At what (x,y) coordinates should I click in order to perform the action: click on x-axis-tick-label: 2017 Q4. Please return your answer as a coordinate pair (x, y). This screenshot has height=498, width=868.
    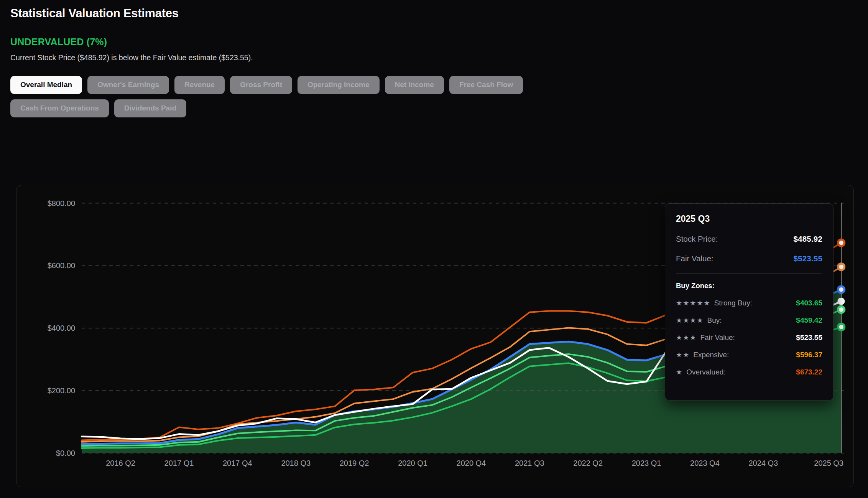
    Looking at the image, I should click on (238, 463).